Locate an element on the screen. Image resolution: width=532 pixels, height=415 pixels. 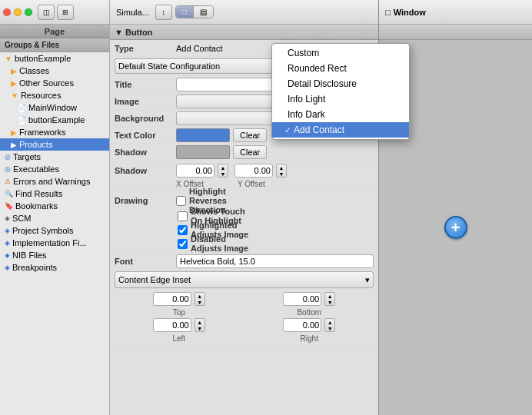
window-icon: □ is located at coordinates (387, 12).